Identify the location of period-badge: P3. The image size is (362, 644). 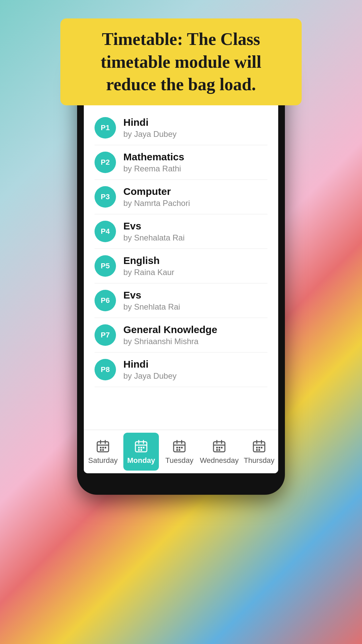
(105, 197).